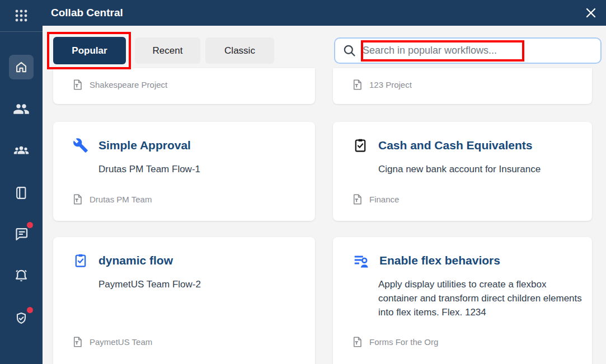 The height and width of the screenshot is (364, 606). What do you see at coordinates (83, 13) in the screenshot?
I see `dialog-title: Collab Central` at bounding box center [83, 13].